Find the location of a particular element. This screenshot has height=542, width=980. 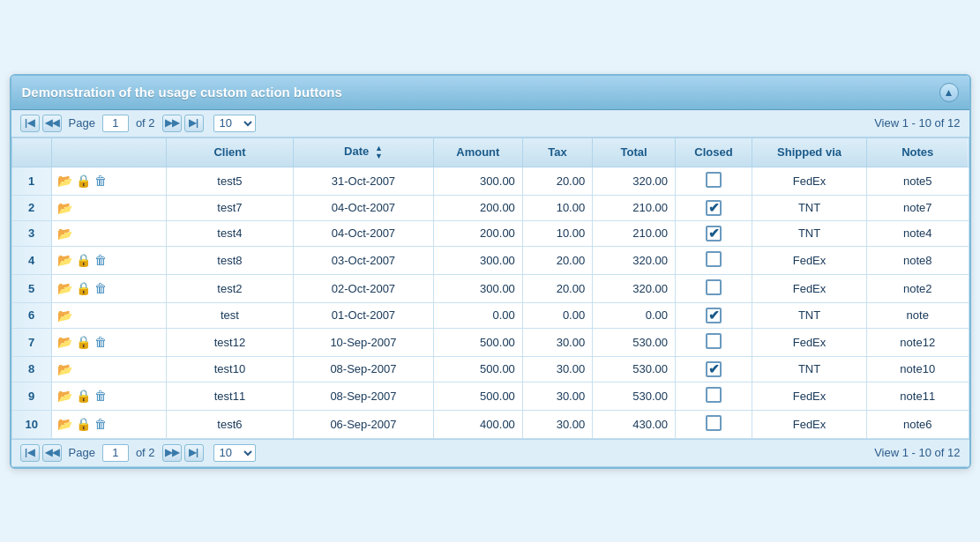

cell-amount: 200.00 is located at coordinates (478, 208).